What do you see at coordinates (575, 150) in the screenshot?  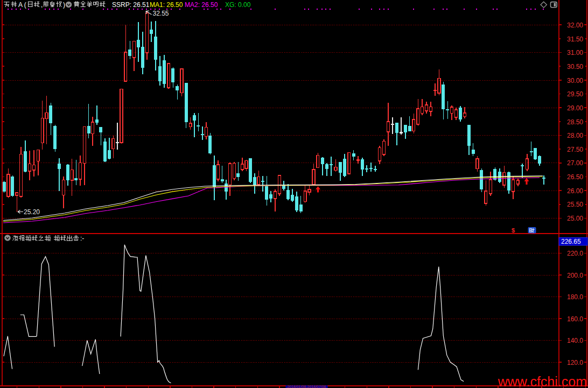 I see `svg-text: 27.50` at bounding box center [575, 150].